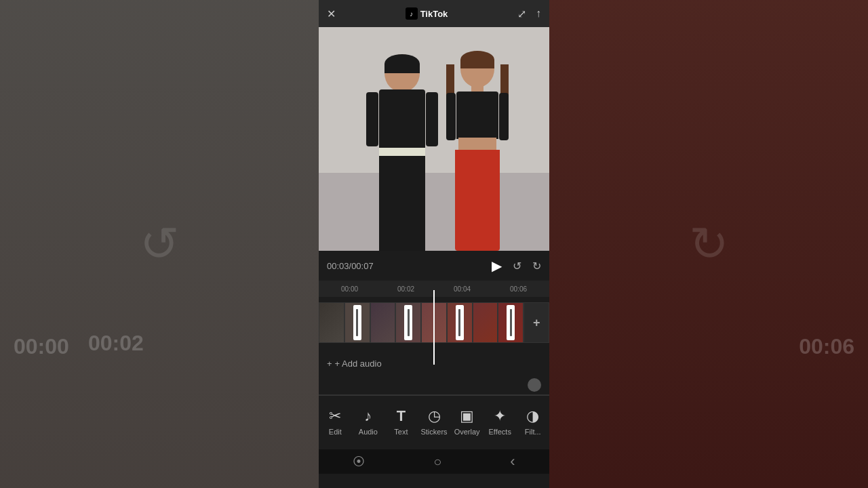 This screenshot has width=868, height=488. Describe the element at coordinates (160, 244) in the screenshot. I see `bg-undo-icon: ↺` at that location.